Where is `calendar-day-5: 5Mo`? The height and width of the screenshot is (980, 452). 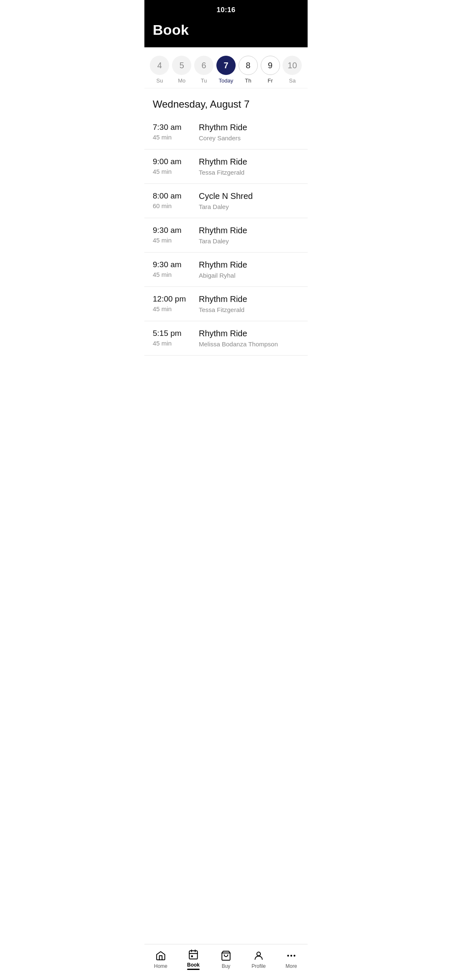 calendar-day-5: 5Mo is located at coordinates (182, 70).